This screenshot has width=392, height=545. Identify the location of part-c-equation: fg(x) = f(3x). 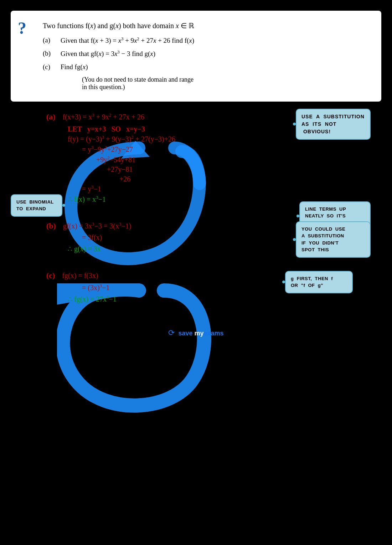
(80, 276).